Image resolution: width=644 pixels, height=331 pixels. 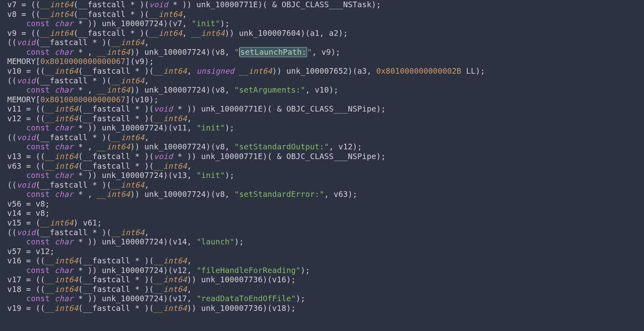 I want to click on token-default: v13 = ((, so click(x=26, y=156).